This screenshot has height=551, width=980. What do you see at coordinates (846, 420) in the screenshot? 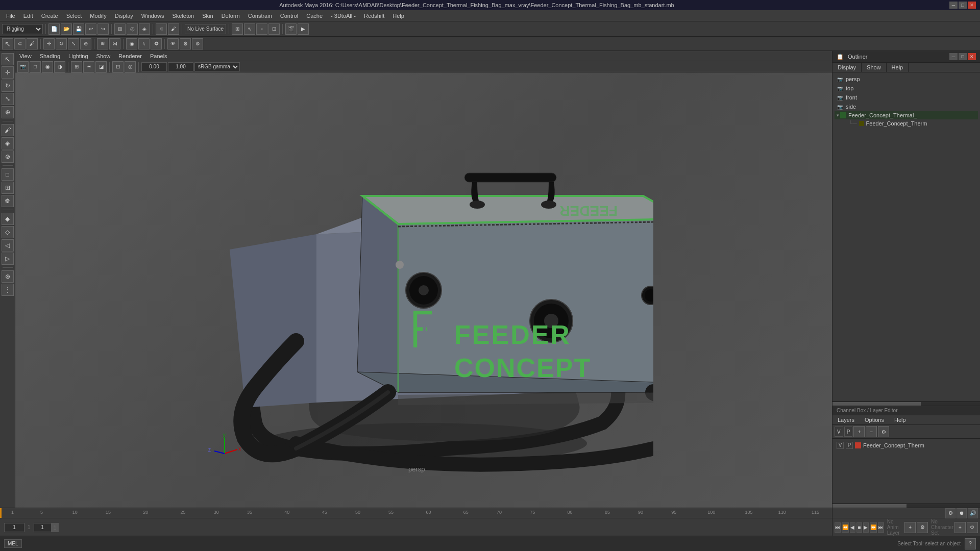
I see `layer-tab-layers: Layers` at bounding box center [846, 420].